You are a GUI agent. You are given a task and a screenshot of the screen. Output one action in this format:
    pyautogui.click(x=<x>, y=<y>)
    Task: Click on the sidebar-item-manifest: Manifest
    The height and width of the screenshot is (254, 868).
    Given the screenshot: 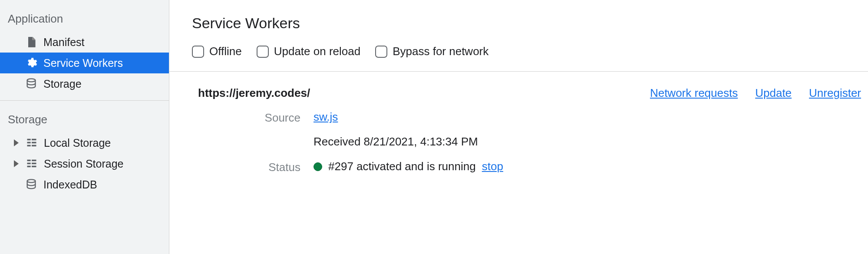 What is the action you would take?
    pyautogui.click(x=84, y=42)
    